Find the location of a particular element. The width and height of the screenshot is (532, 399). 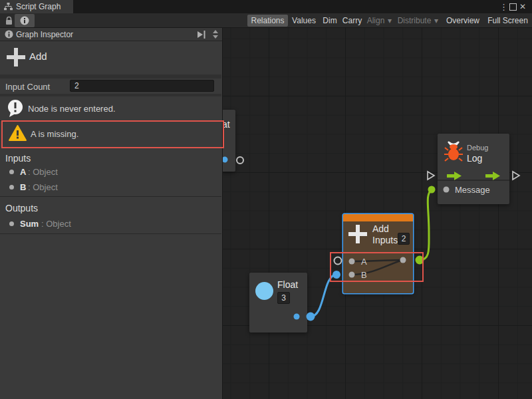

tab-label: Script Graph is located at coordinates (39, 7).